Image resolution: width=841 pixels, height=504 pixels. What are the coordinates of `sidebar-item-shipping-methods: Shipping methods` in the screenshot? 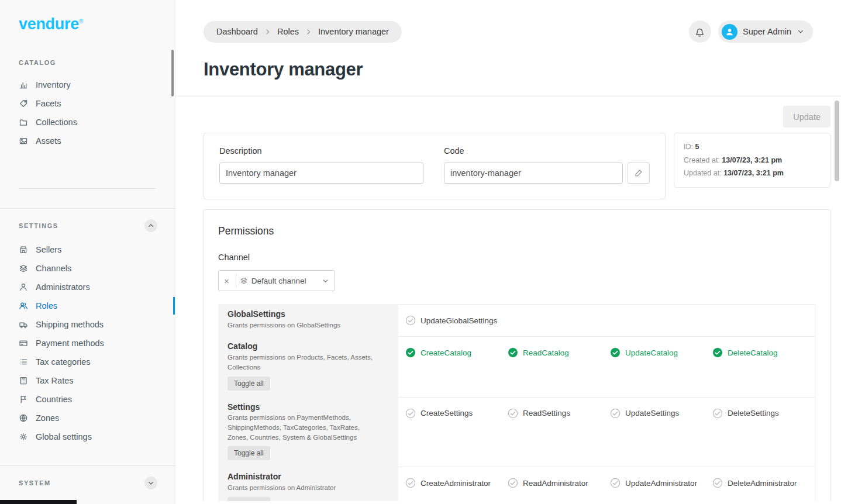 It's located at (88, 325).